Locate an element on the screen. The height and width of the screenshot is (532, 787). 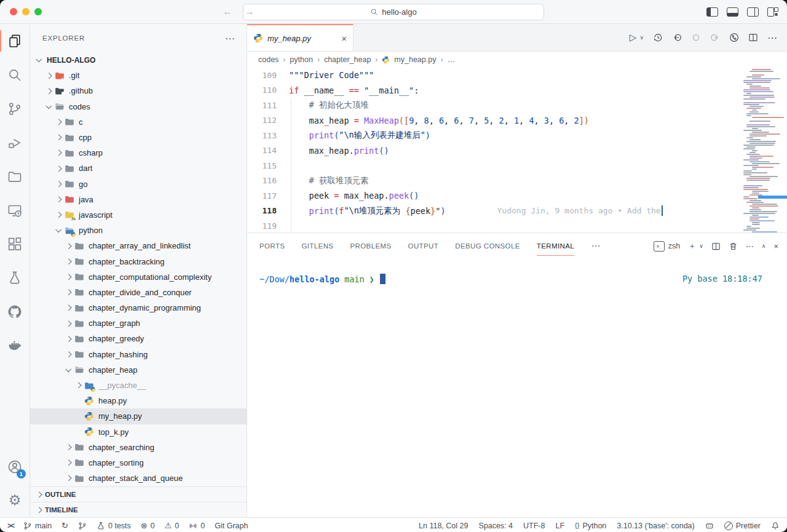
run-dropdown-chevron-icon: ∨ is located at coordinates (642, 38).